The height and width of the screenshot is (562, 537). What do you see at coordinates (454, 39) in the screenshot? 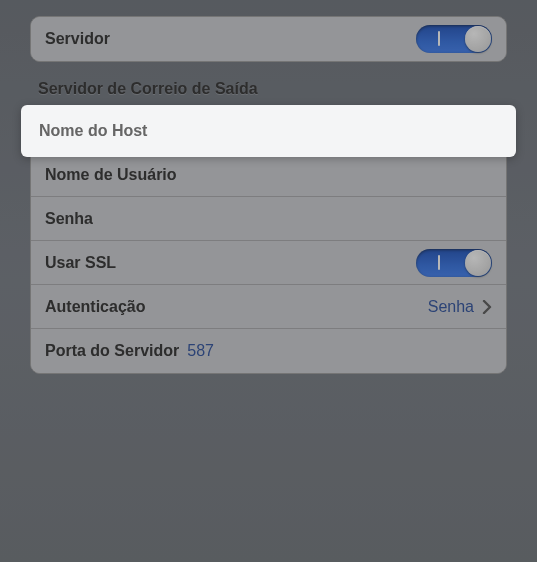
I see `server-toggle` at bounding box center [454, 39].